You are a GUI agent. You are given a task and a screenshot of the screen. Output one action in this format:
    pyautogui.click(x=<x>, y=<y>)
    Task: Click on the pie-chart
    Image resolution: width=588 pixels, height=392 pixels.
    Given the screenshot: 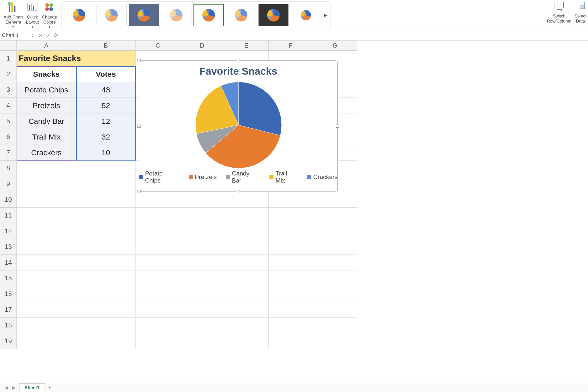 What is the action you would take?
    pyautogui.click(x=239, y=125)
    